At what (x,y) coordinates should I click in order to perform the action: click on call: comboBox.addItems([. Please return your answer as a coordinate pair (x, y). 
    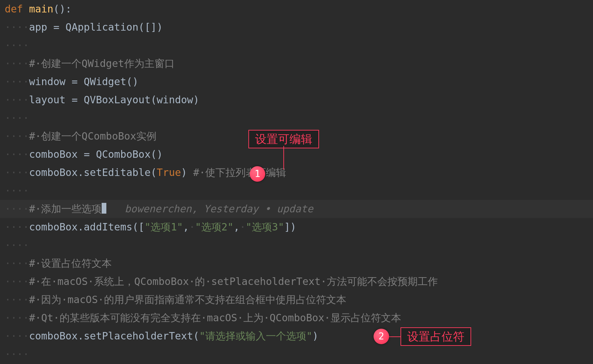
    Looking at the image, I should click on (87, 227).